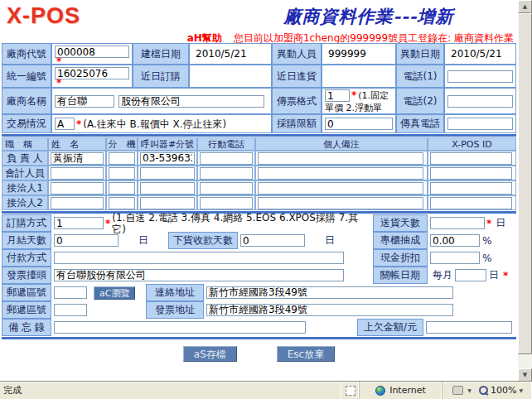 Image resolution: width=532 pixels, height=399 pixels. I want to click on phone1-label: 電話(1), so click(420, 76).